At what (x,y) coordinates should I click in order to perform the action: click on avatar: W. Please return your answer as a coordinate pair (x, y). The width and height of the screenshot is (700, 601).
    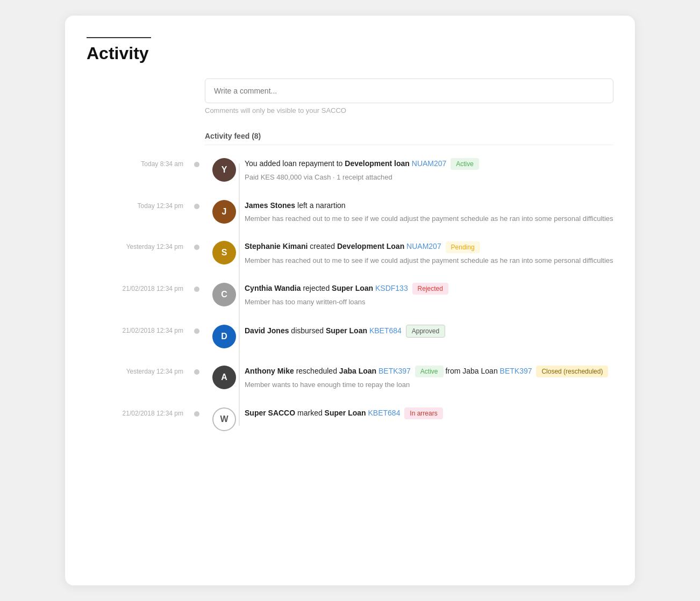
    Looking at the image, I should click on (224, 419).